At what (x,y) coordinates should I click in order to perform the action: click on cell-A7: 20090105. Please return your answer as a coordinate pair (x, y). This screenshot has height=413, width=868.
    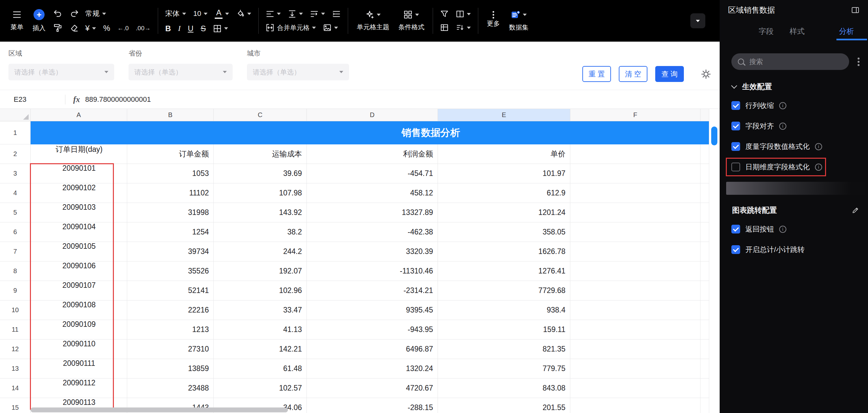
    Looking at the image, I should click on (79, 252).